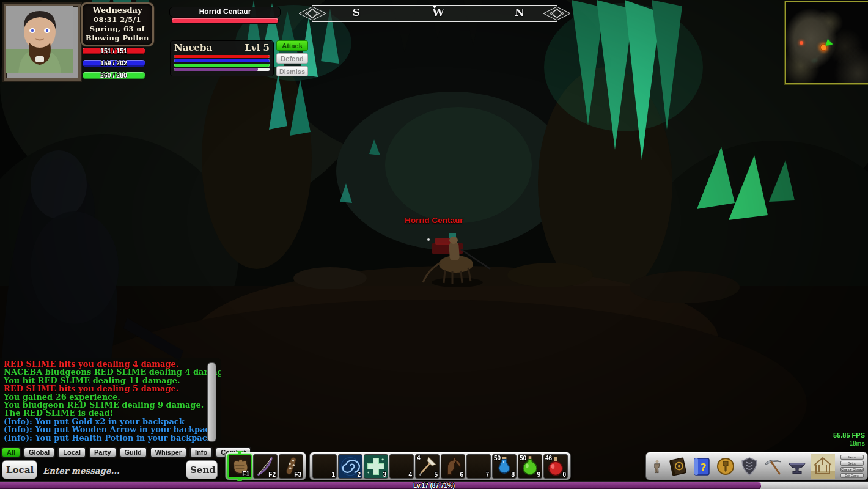 This screenshot has height=489, width=868. What do you see at coordinates (434, 220) in the screenshot?
I see `target-nameplate: Horrid Centaur` at bounding box center [434, 220].